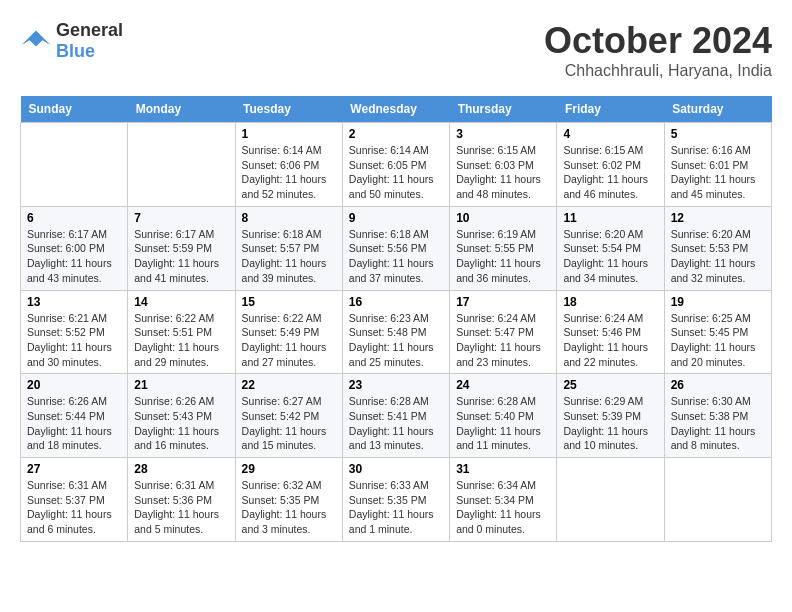  What do you see at coordinates (396, 110) in the screenshot?
I see `header-wednesday: Wednesday` at bounding box center [396, 110].